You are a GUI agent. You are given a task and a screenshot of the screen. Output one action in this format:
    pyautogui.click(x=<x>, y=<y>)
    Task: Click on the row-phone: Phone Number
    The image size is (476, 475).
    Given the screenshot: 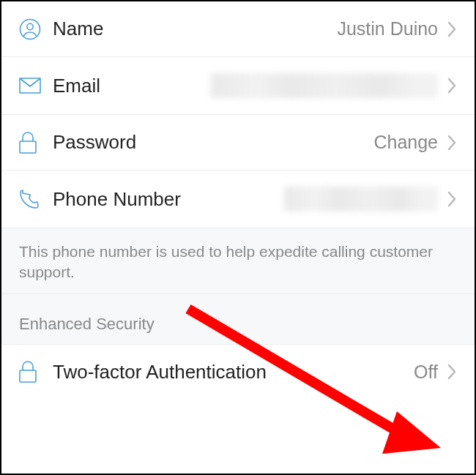 What is the action you would take?
    pyautogui.click(x=238, y=199)
    